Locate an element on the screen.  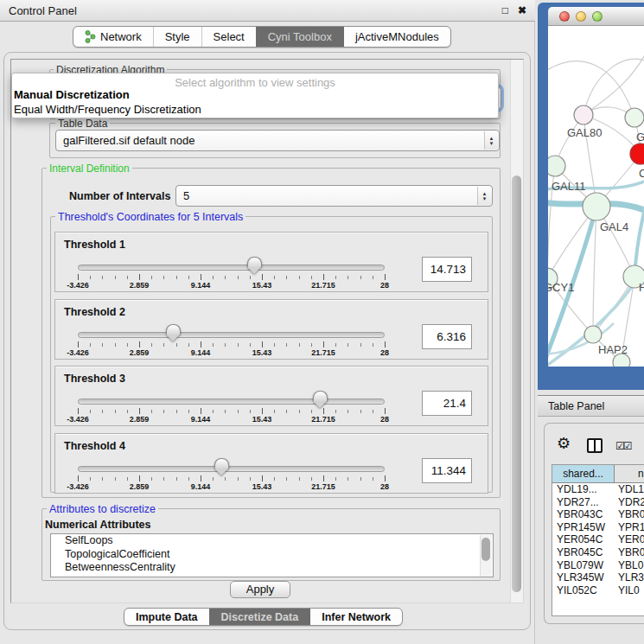
table-row: YBL079WYBL0 is located at coordinates (598, 565).